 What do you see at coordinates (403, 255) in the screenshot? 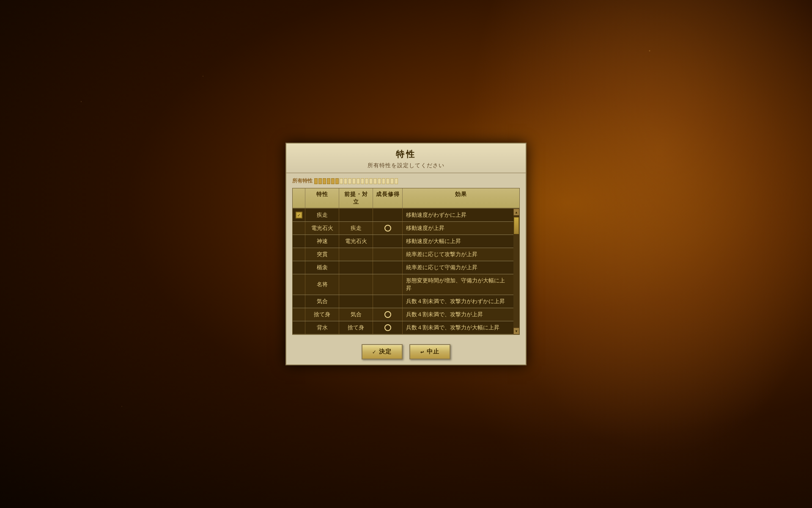
I see `table-row: 突貫 統率差に応じて攻撃力が上昇` at bounding box center [403, 255].